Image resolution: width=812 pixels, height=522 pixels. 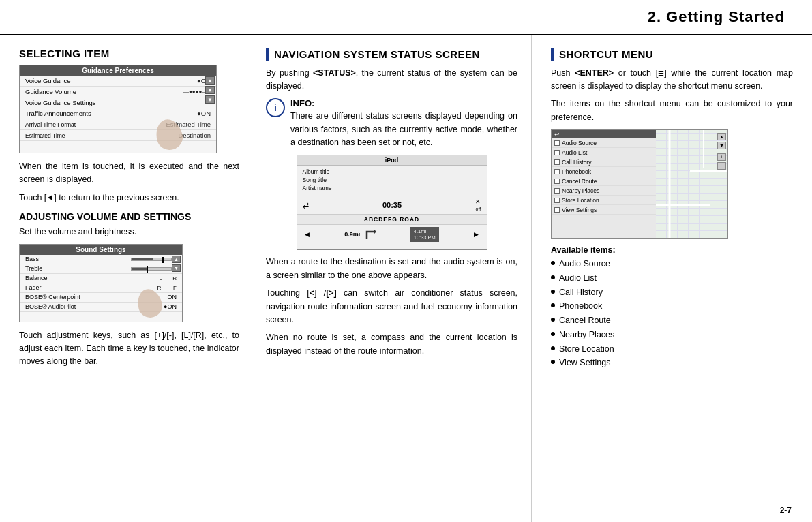 What do you see at coordinates (595, 73) in the screenshot?
I see `enter-bold: <ENTER>` at bounding box center [595, 73].